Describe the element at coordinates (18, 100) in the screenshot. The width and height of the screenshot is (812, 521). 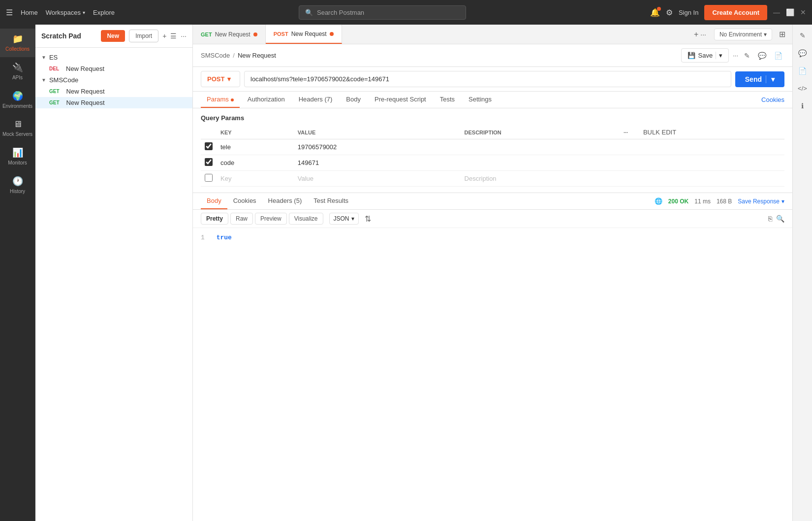
I see `sidebar-item-environments: 🌍 Environments` at that location.